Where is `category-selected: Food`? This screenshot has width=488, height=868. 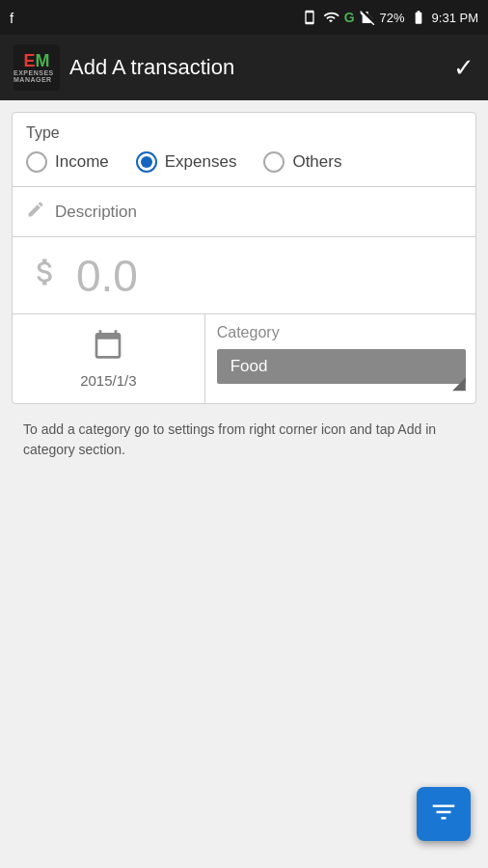 category-selected: Food is located at coordinates (249, 366).